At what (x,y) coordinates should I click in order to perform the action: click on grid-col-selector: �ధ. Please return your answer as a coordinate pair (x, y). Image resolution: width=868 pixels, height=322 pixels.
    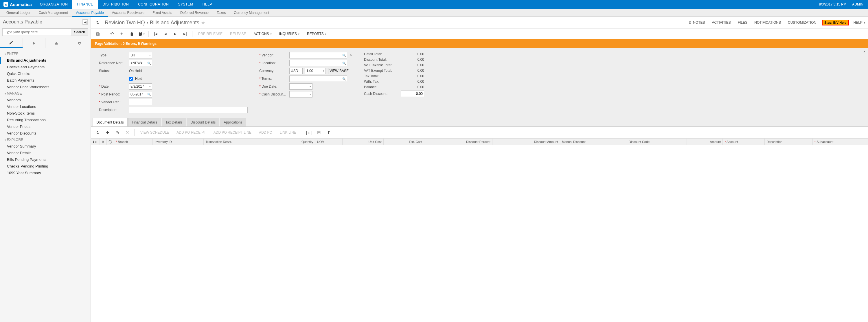
    Looking at the image, I should click on (95, 141).